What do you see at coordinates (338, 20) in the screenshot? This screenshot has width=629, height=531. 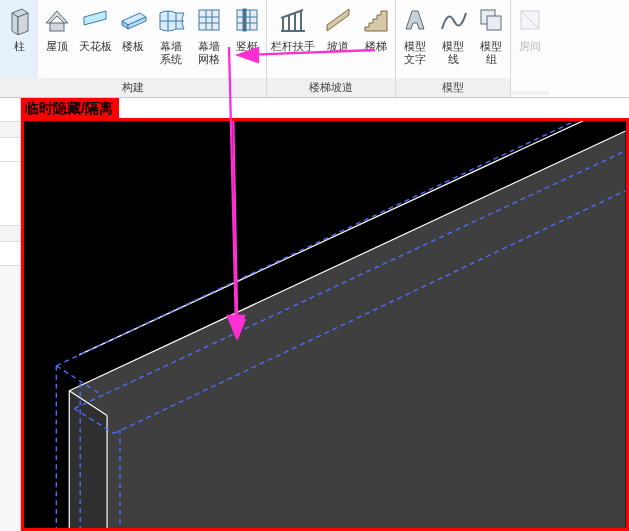 I see `ramp-icon` at bounding box center [338, 20].